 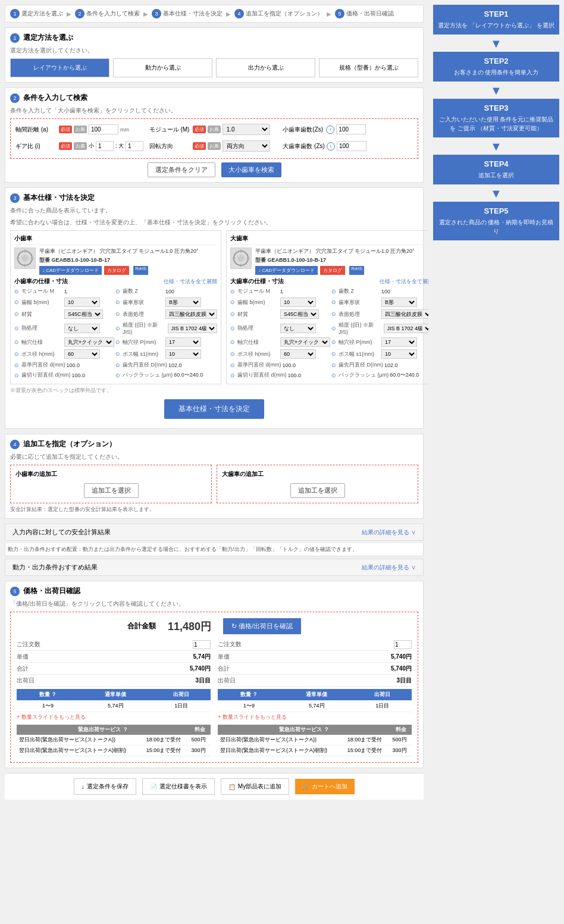 I want to click on small-teeth-row: 小歯車歯数(Zs) i, so click(x=347, y=130).